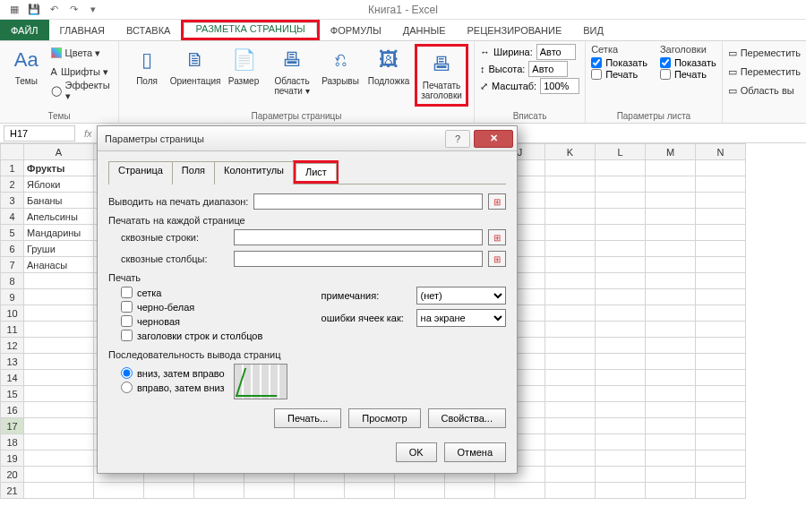 The image size is (806, 532). What do you see at coordinates (59, 168) in the screenshot?
I see `cell: Фрукты` at bounding box center [59, 168].